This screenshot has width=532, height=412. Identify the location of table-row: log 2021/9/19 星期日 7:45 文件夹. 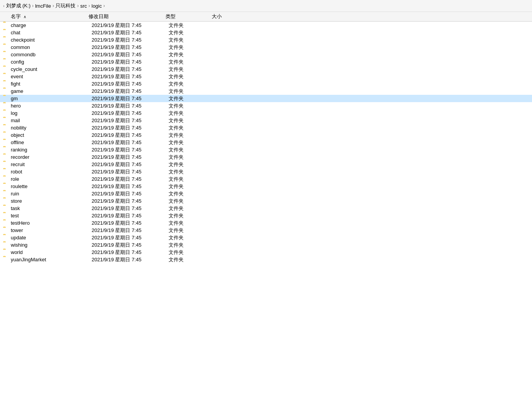
(266, 113).